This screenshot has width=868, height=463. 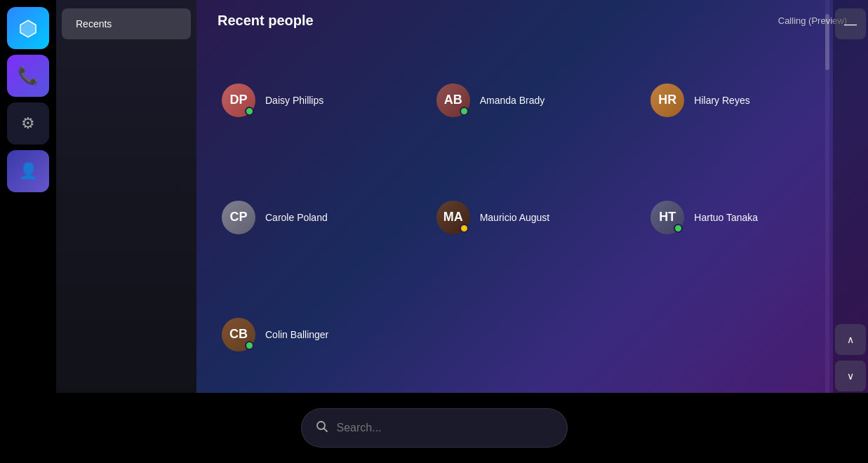 I want to click on search-icon, so click(x=322, y=428).